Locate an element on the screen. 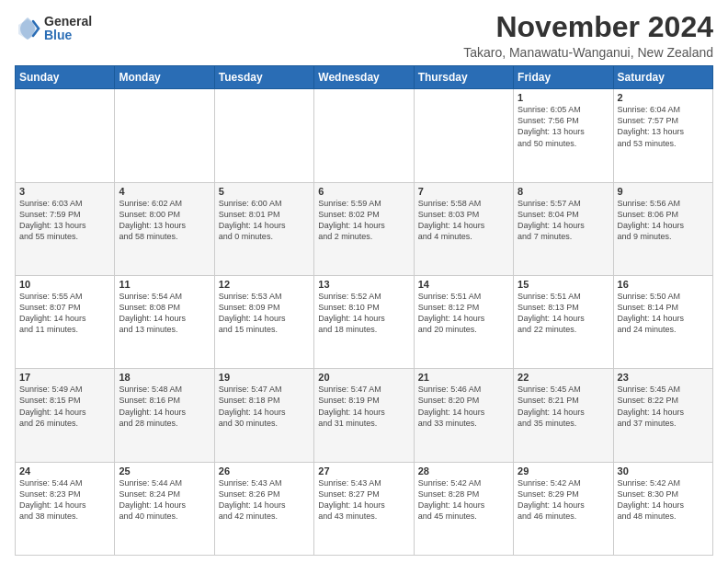  day-info: Sunrise: 5:58 AMSunset: 8:03 PMDaylight:… is located at coordinates (463, 221).